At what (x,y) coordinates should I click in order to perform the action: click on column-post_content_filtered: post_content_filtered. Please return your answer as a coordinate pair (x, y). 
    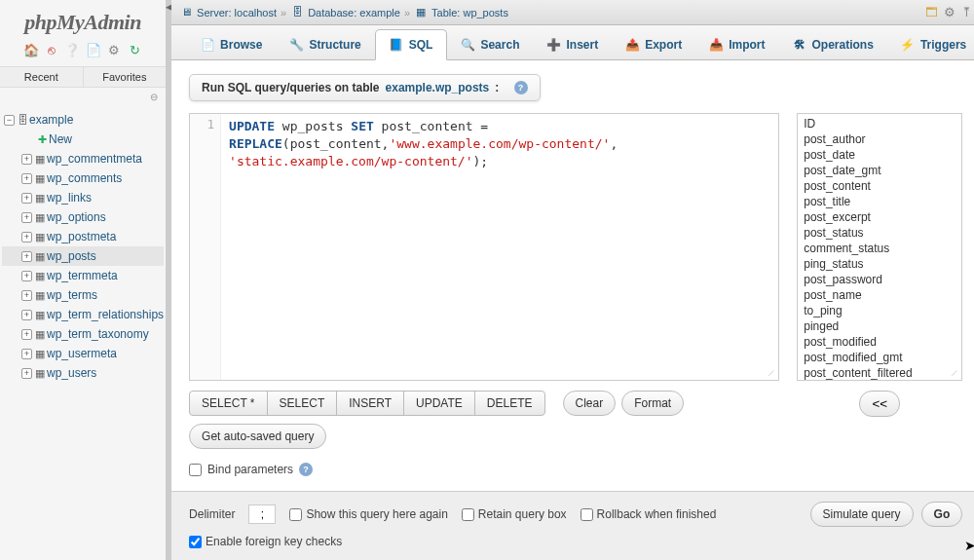
    Looking at the image, I should click on (880, 373).